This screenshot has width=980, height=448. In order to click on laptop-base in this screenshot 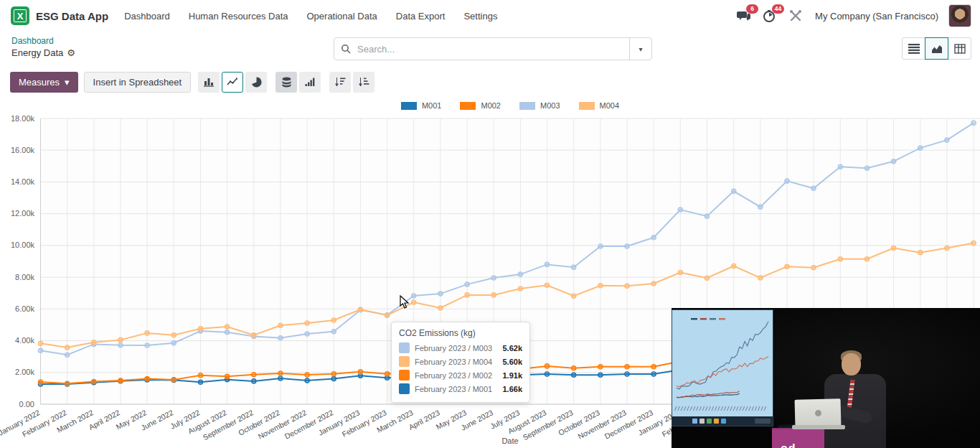, I will do `click(819, 427)`.